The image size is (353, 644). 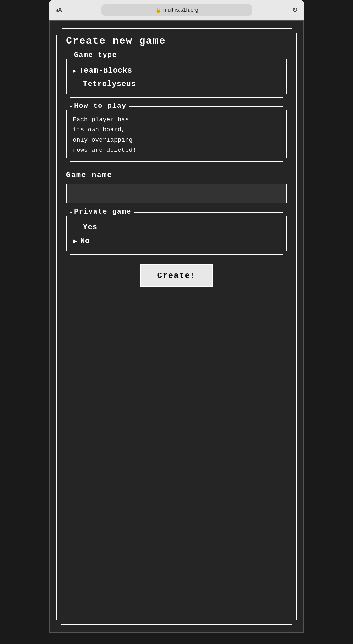 I want to click on private-game-panel: Private game Yes ▶ No, so click(x=176, y=234).